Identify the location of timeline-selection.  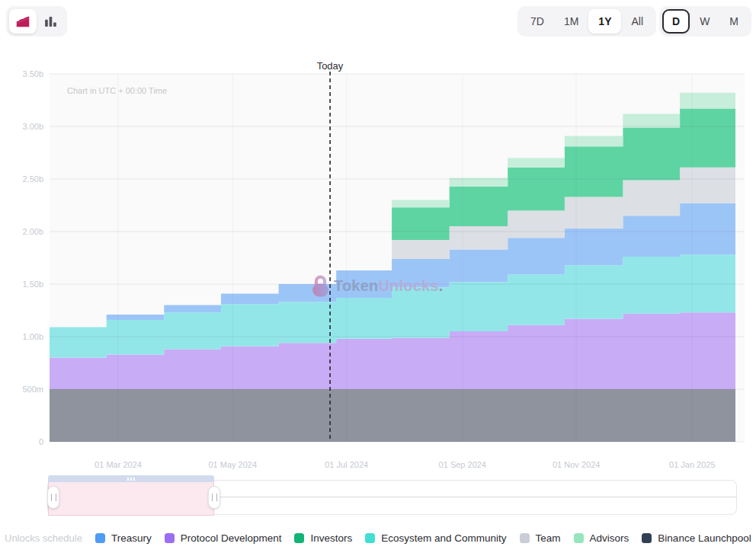
(131, 499).